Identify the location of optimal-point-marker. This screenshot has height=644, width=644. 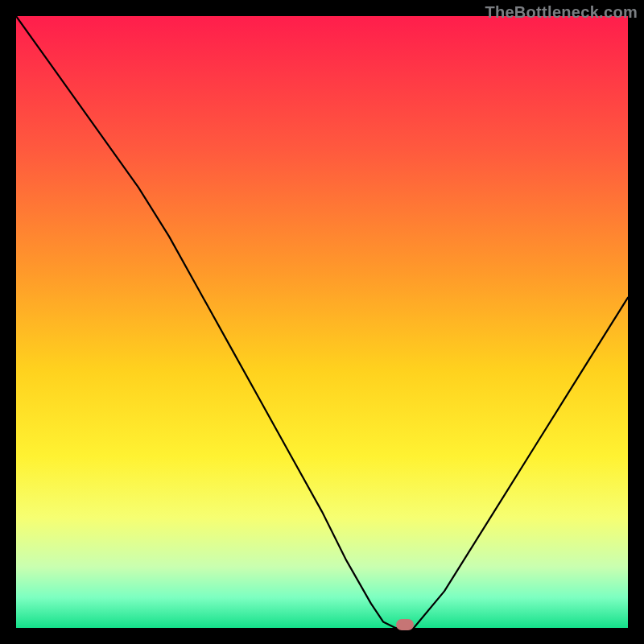
(405, 625).